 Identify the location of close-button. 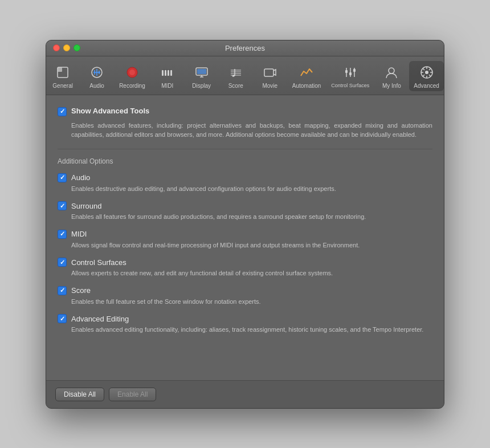
(56, 48).